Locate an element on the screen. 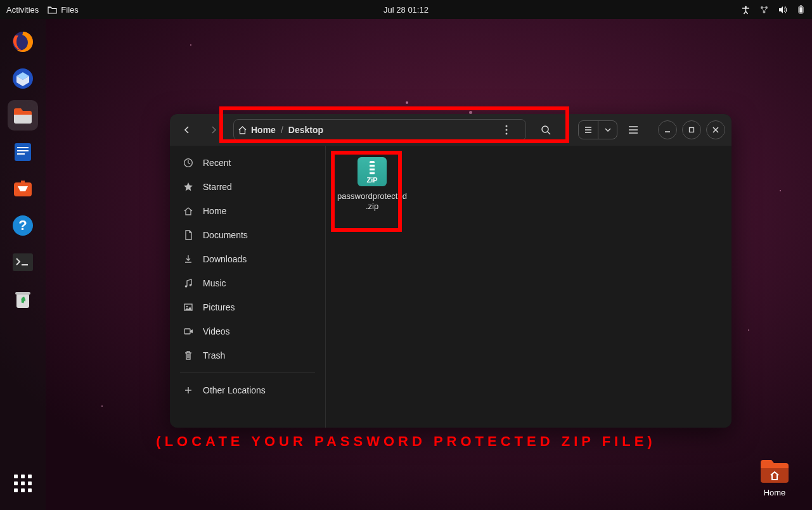 The image size is (812, 510). show-applications-button is located at coordinates (23, 483).